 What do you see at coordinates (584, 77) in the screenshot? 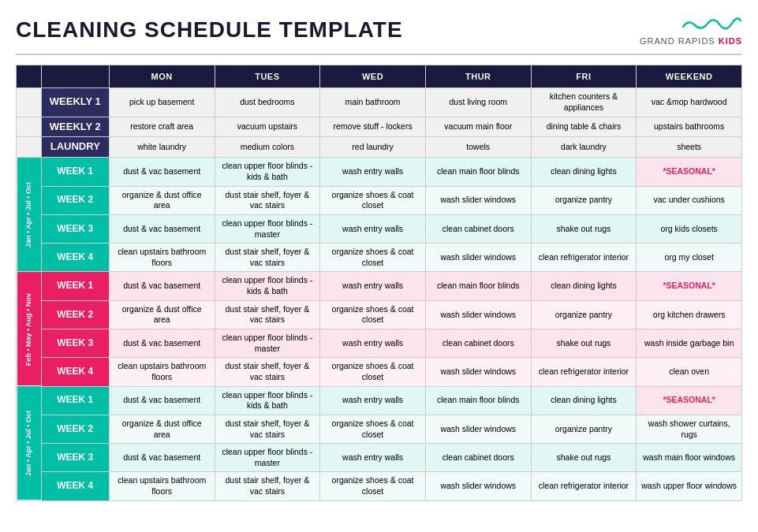
I see `col-fri: FRI` at bounding box center [584, 77].